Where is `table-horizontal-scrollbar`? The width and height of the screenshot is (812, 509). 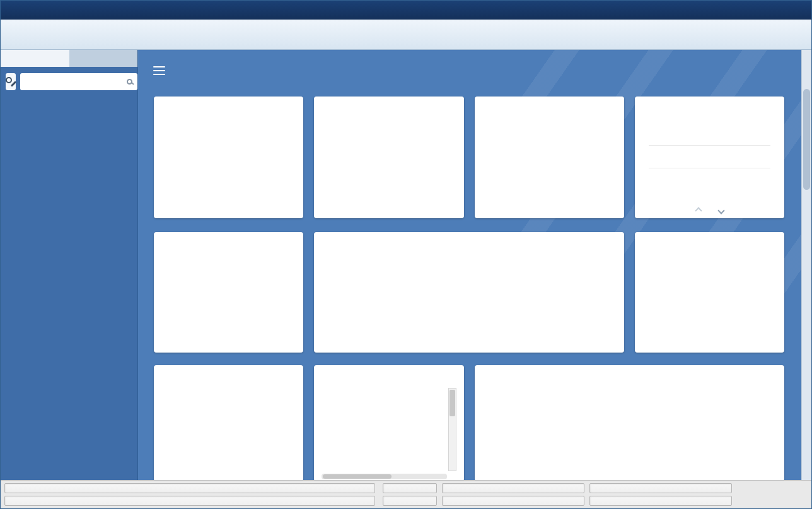 table-horizontal-scrollbar is located at coordinates (385, 477).